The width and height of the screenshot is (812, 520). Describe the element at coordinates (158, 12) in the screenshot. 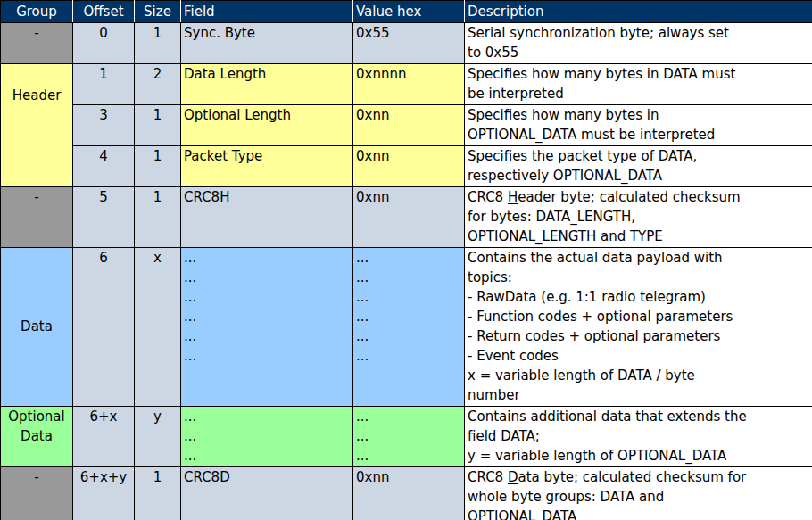

I see `column-header-size: Size` at that location.